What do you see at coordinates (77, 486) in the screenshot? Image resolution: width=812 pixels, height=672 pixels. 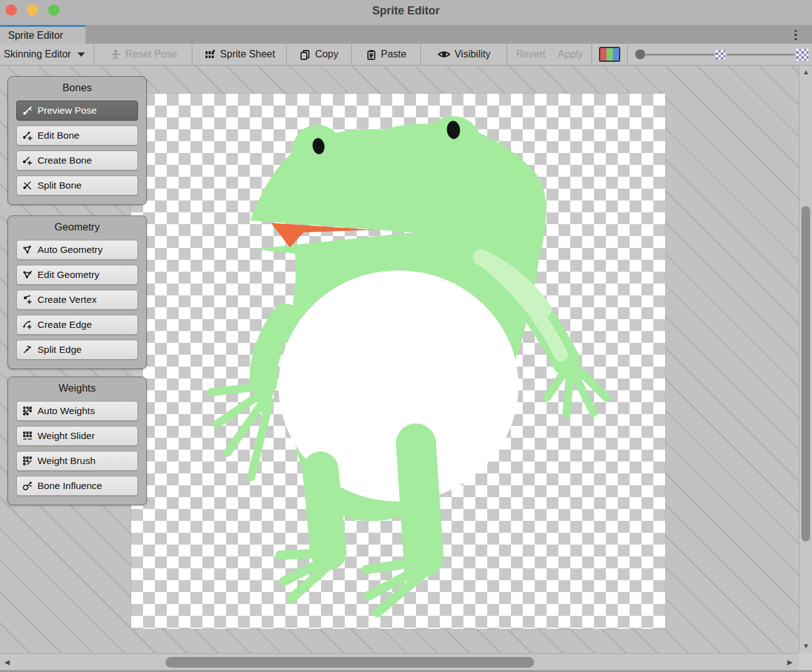 I see `bone-influence-button: Bone Influence` at bounding box center [77, 486].